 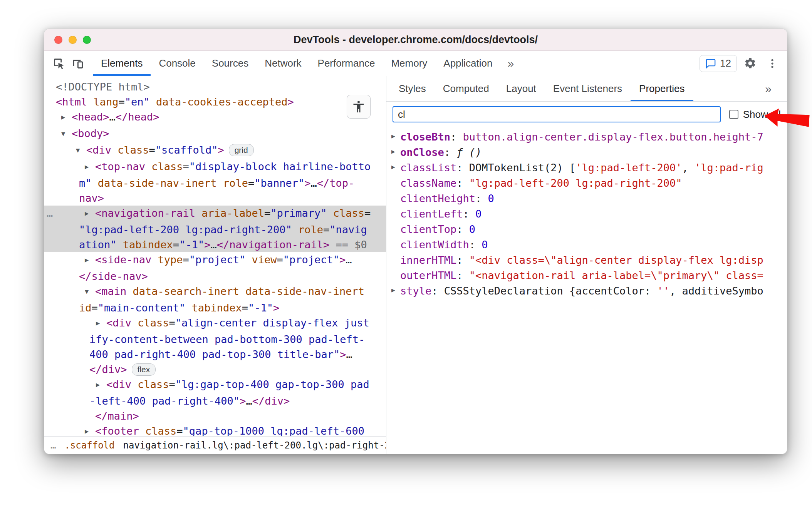 What do you see at coordinates (144, 370) in the screenshot?
I see `badge-flex: flex` at bounding box center [144, 370].